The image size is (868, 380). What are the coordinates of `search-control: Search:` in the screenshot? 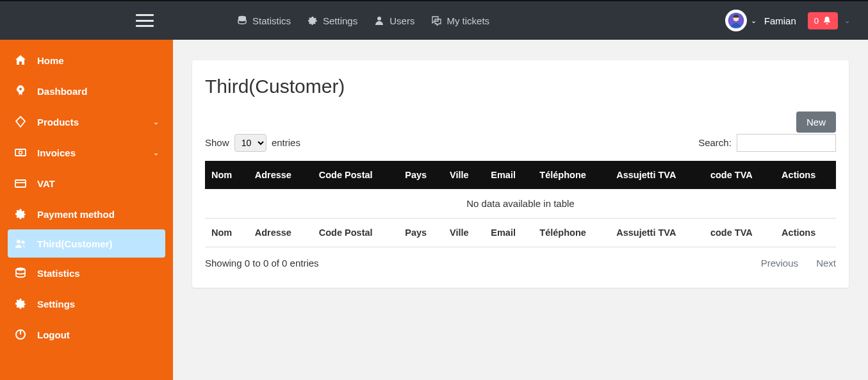 It's located at (767, 143).